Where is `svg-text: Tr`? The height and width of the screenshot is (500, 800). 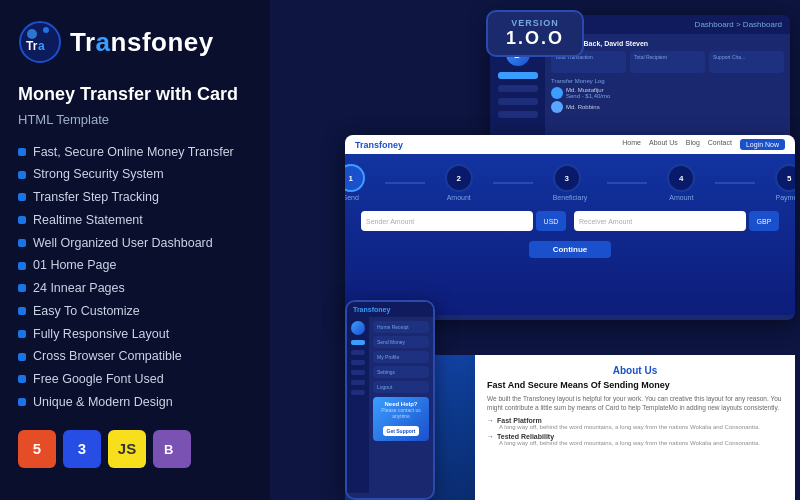 svg-text: Tr is located at coordinates (32, 46).